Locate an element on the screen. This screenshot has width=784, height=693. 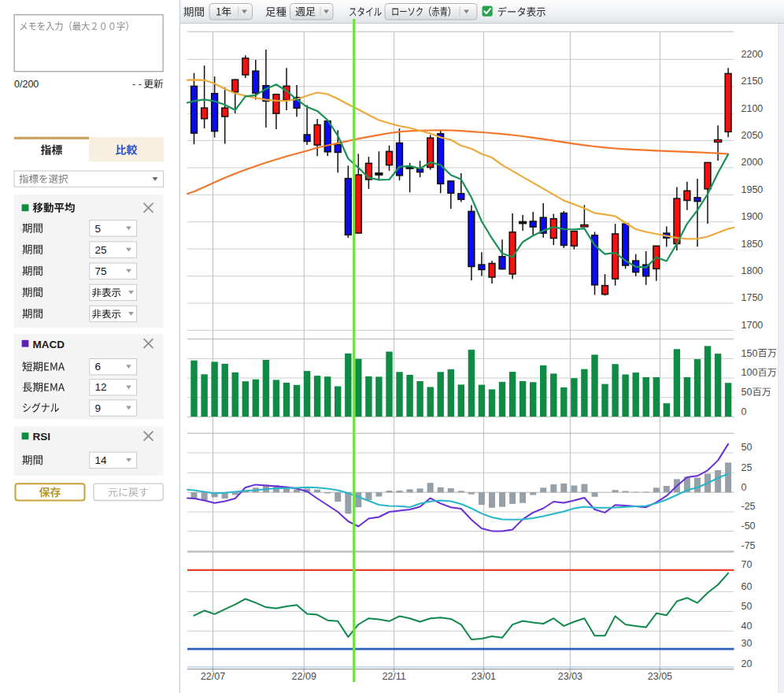
svg-text: 14 is located at coordinates (102, 460).